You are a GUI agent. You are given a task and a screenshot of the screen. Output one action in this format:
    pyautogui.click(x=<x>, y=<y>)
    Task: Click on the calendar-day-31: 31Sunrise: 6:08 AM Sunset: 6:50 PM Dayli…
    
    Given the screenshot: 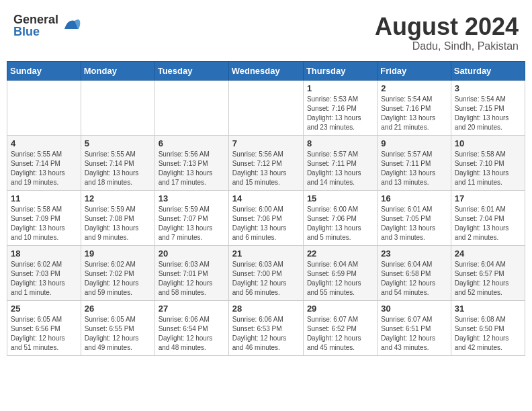 What is the action you would take?
    pyautogui.click(x=488, y=328)
    